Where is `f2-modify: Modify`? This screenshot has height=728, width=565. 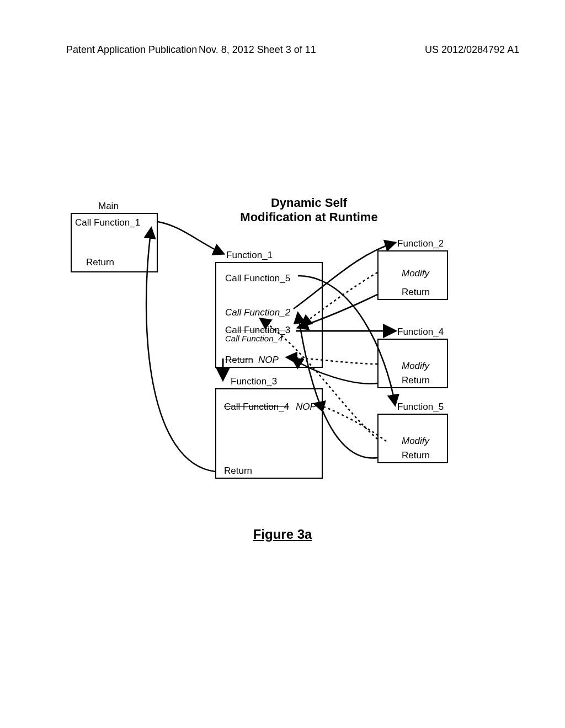 f2-modify: Modify is located at coordinates (415, 274).